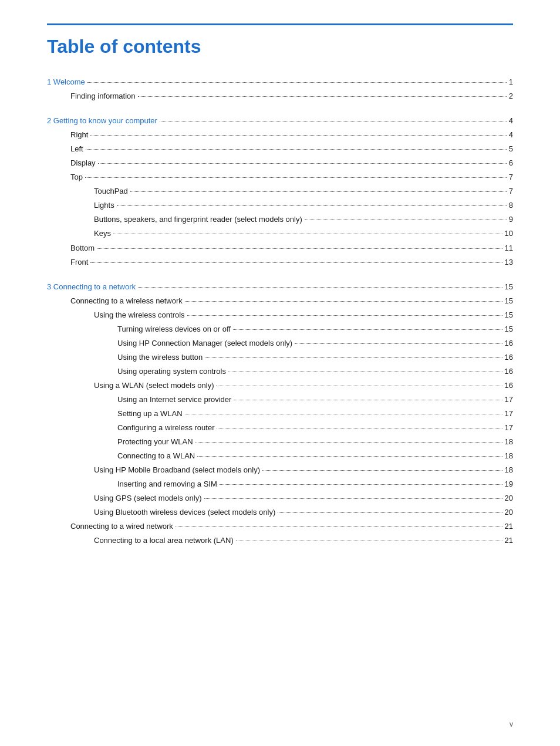 Image resolution: width=560 pixels, height=746 pixels. Describe the element at coordinates (76, 177) in the screenshot. I see `toc-label-ch2-4: Top` at that location.